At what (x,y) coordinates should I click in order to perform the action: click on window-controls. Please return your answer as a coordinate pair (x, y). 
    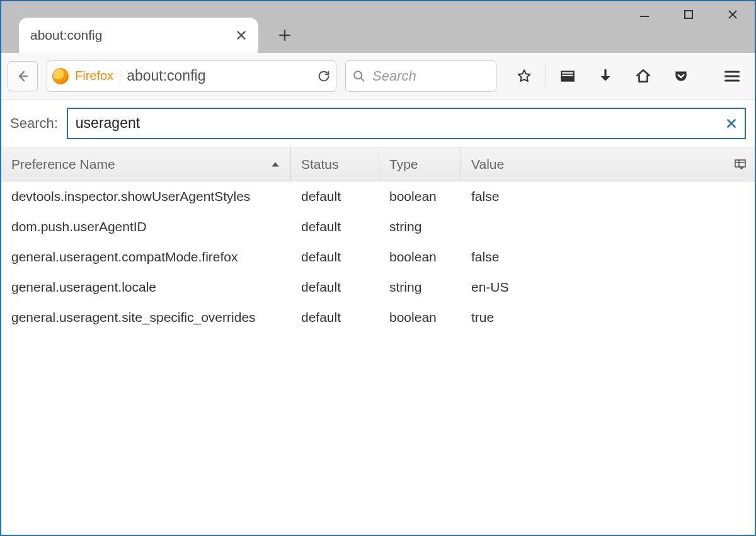
    Looking at the image, I should click on (689, 14).